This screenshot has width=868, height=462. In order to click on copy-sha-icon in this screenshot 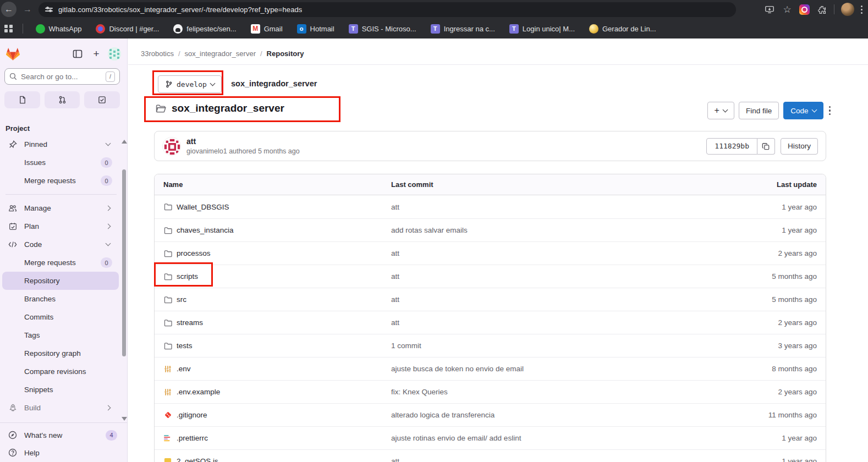, I will do `click(766, 146)`.